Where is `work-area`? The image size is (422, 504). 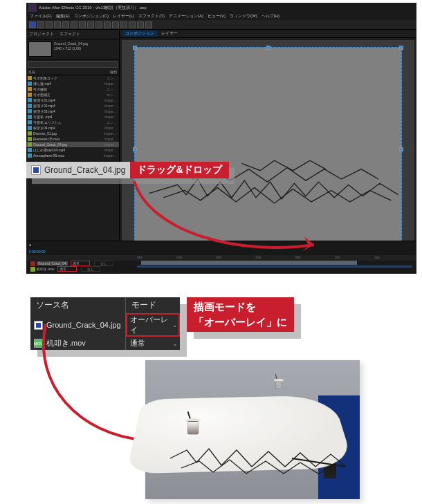
work-area is located at coordinates (275, 267).